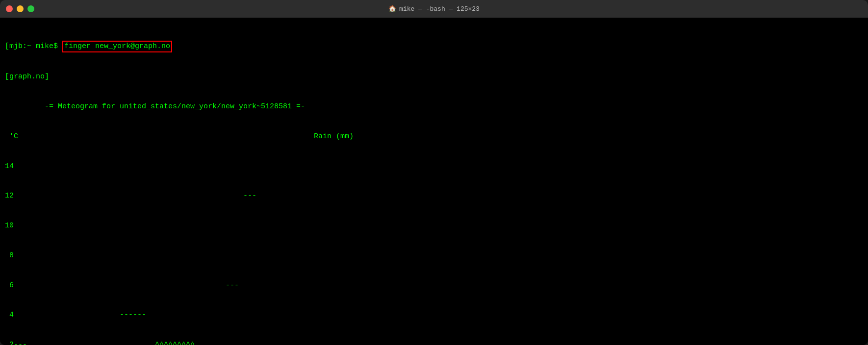 The width and height of the screenshot is (868, 345). What do you see at coordinates (434, 77) in the screenshot?
I see `output-line1: [graph.no]` at bounding box center [434, 77].